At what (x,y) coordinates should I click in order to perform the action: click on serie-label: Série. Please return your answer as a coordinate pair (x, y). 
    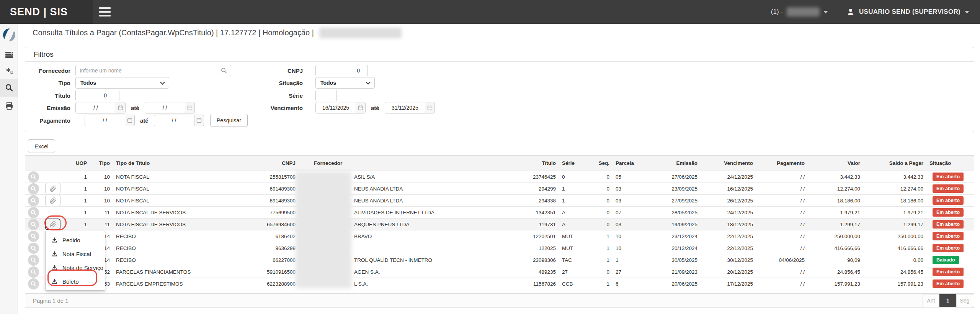
    Looking at the image, I should click on (259, 96).